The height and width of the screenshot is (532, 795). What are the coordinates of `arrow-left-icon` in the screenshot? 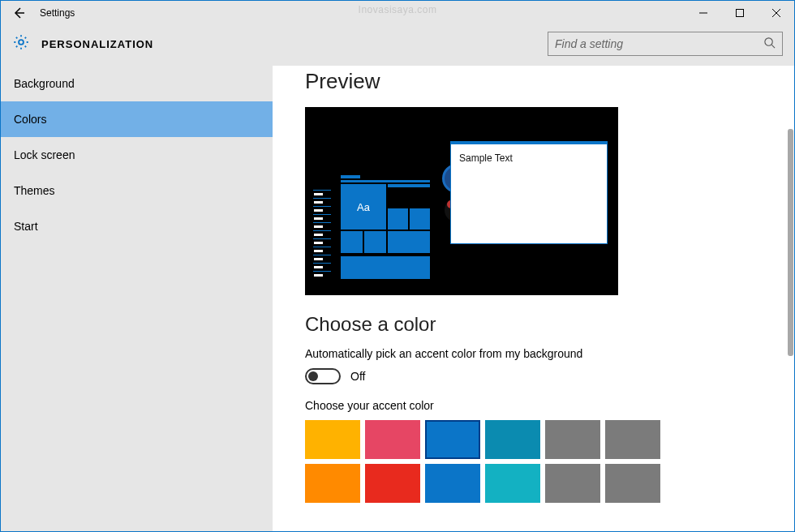 It's located at (19, 13).